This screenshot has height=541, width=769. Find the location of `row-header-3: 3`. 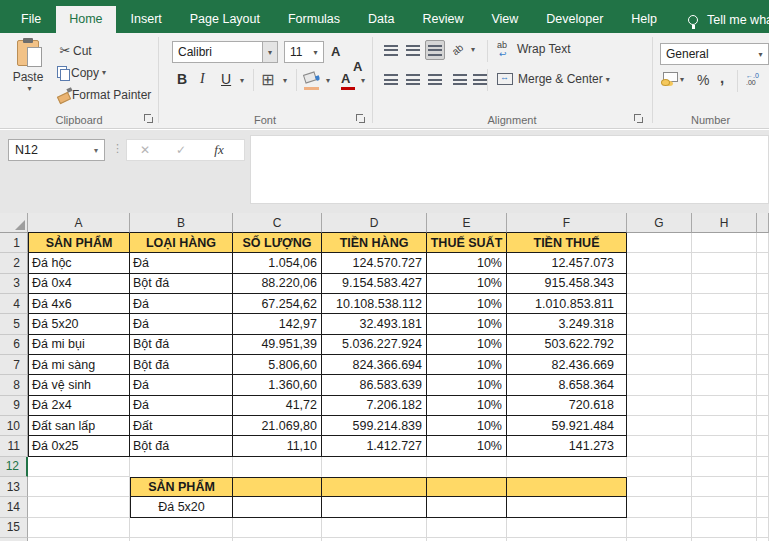

row-header-3: 3 is located at coordinates (14, 284).